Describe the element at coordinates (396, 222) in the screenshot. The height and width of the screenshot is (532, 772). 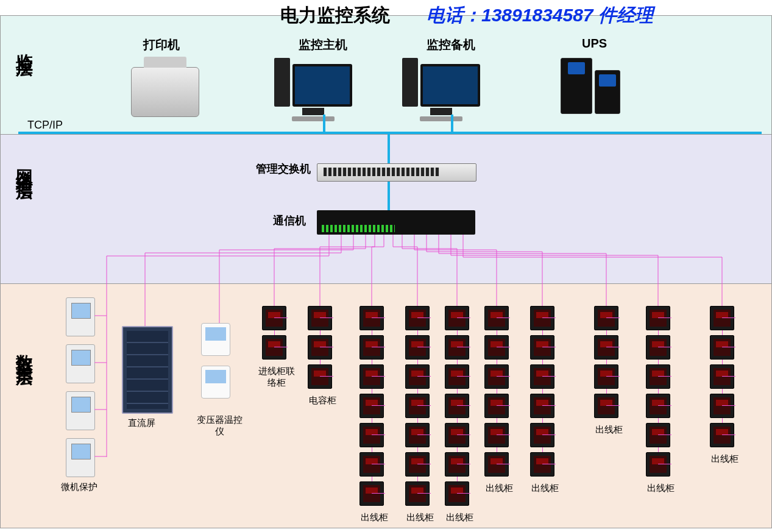
I see `comm-icon` at that location.